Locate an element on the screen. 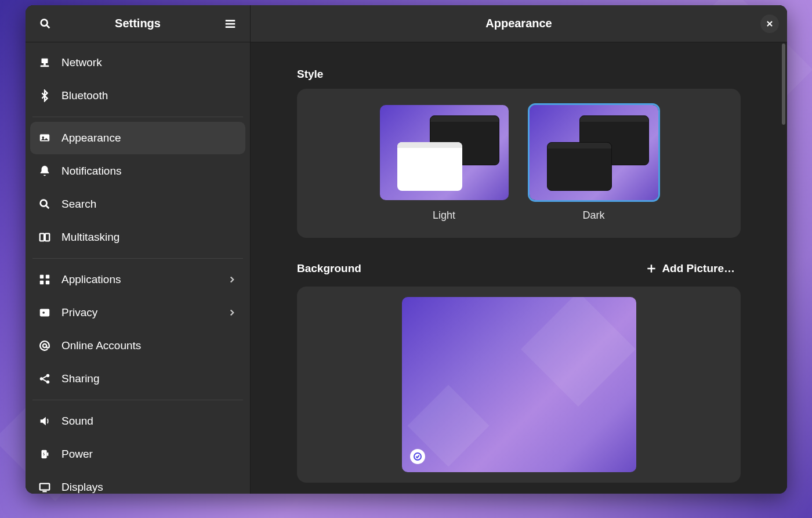 The width and height of the screenshot is (812, 518). menu-button is located at coordinates (230, 24).